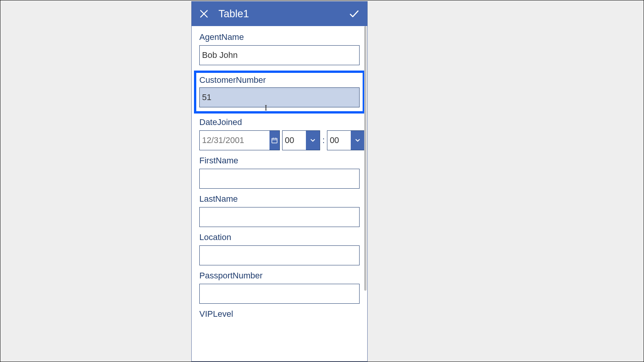  I want to click on calendar-icon, so click(274, 140).